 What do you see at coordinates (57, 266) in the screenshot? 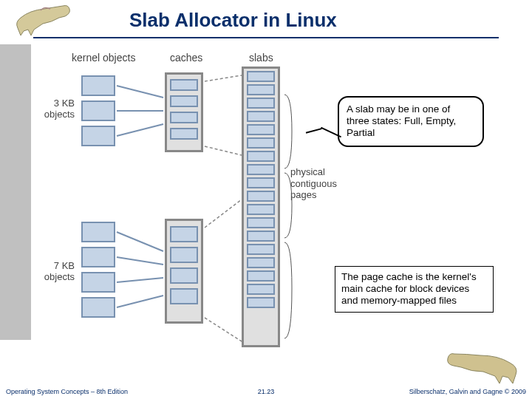
I see `row2-size: 7 KB` at bounding box center [57, 266].